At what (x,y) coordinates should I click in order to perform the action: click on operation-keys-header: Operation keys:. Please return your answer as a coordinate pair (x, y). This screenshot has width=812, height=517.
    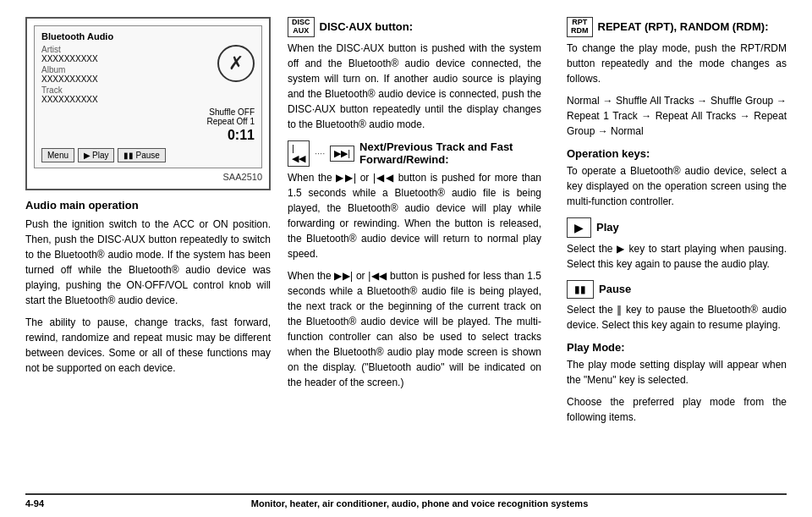
    Looking at the image, I should click on (677, 154).